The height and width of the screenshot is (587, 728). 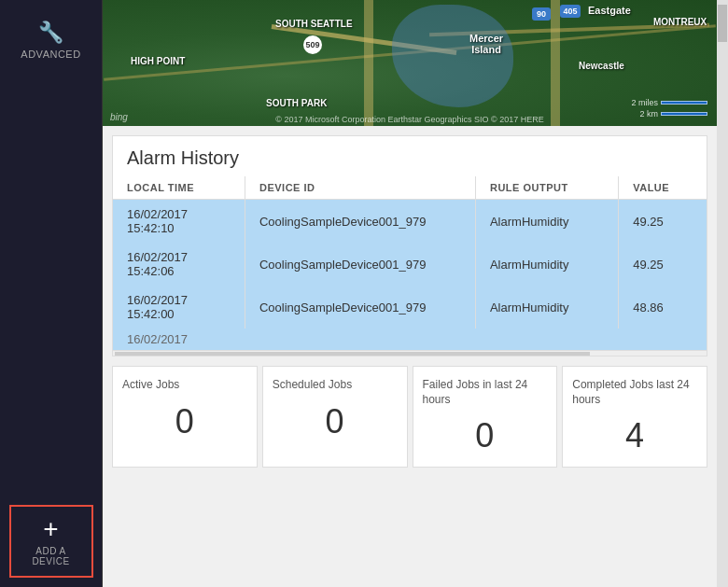 What do you see at coordinates (684, 114) in the screenshot?
I see `scale-km-bar` at bounding box center [684, 114].